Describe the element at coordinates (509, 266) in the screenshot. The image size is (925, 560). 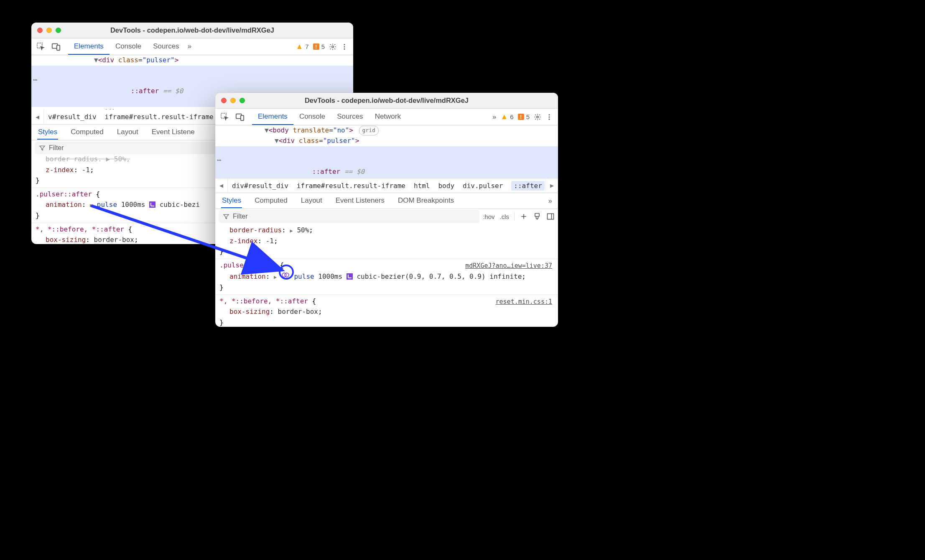
I see `css-source-link: mdRXGeJ?ano…iew=live:37` at that location.